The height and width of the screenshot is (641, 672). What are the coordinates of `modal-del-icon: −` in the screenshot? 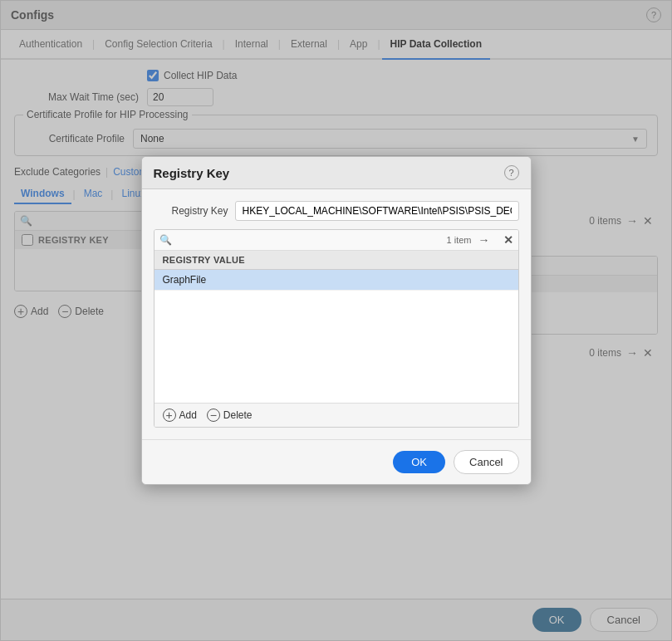 It's located at (213, 415).